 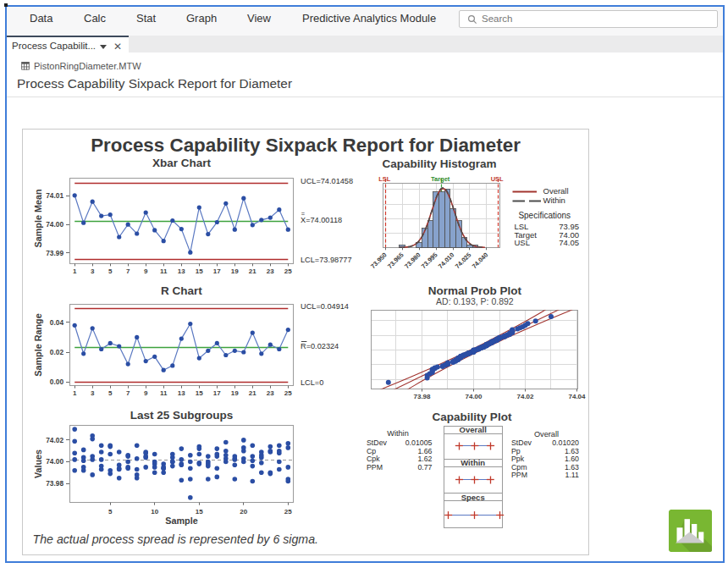 I want to click on svg-text: Cpk, so click(x=373, y=459).